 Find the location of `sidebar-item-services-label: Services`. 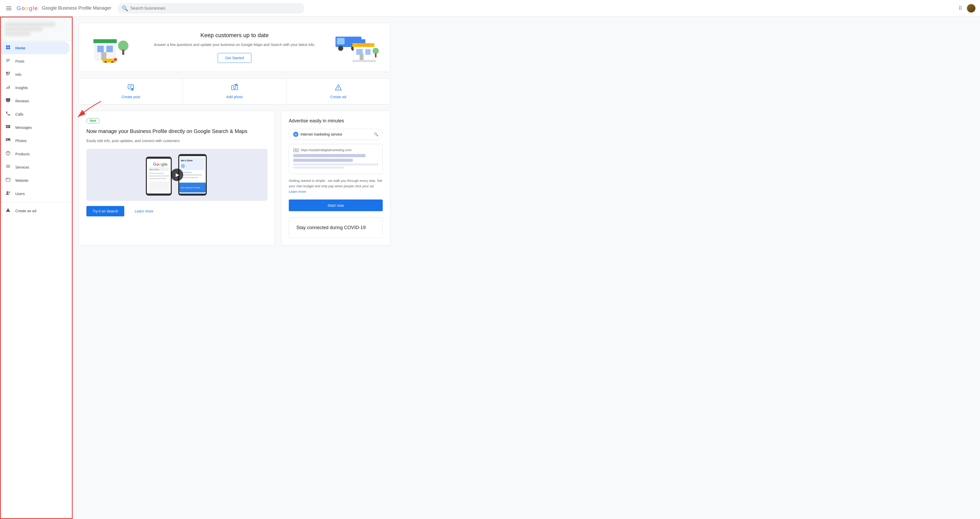

sidebar-item-services-label: Services is located at coordinates (22, 168).